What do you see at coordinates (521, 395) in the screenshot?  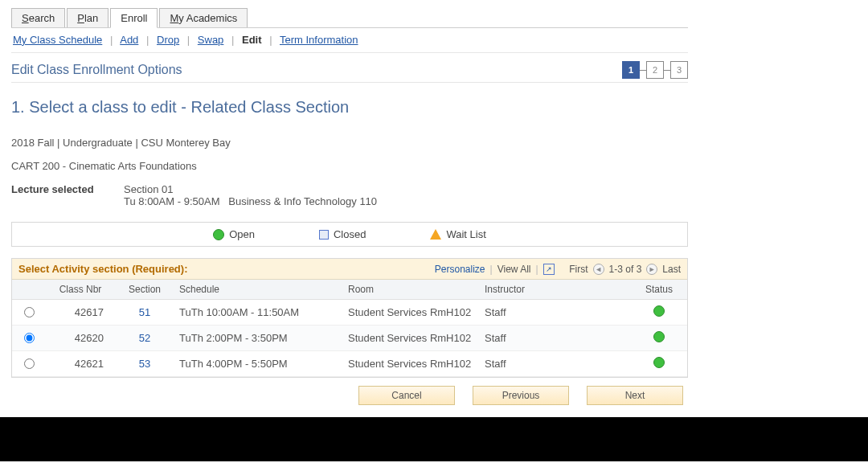 I see `previous-button: Previous` at bounding box center [521, 395].